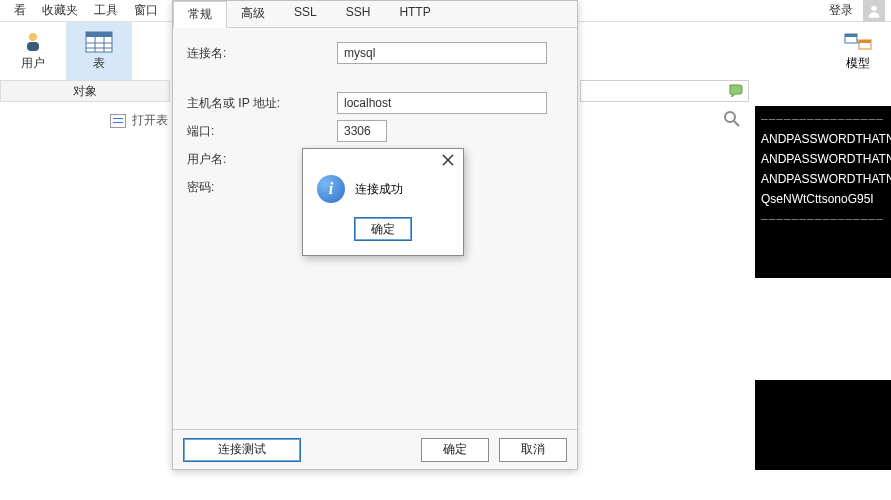 Image resolution: width=891 pixels, height=500 pixels. I want to click on search-input, so click(664, 91).